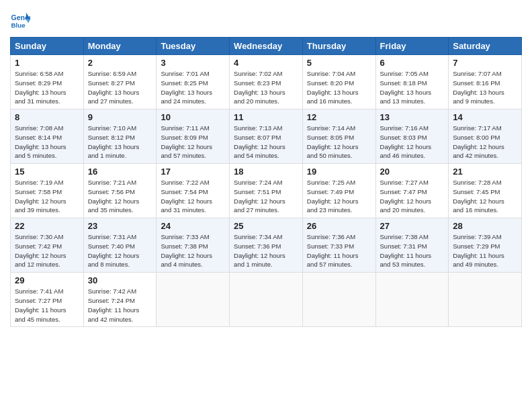 The height and width of the screenshot is (411, 532). I want to click on day-info: Sunrise: 7:16 AM Sunset: 8:03 PM Dayligh…, so click(412, 142).